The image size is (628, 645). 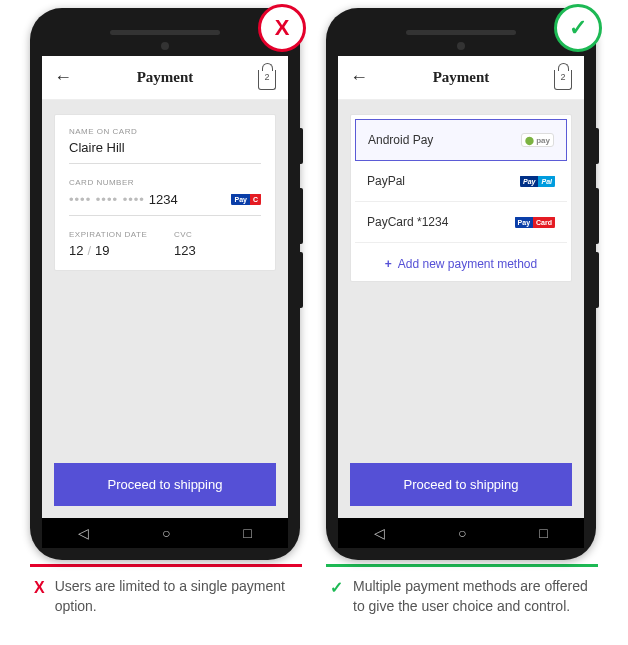 I want to click on cvc-label: CVC, so click(x=218, y=234).